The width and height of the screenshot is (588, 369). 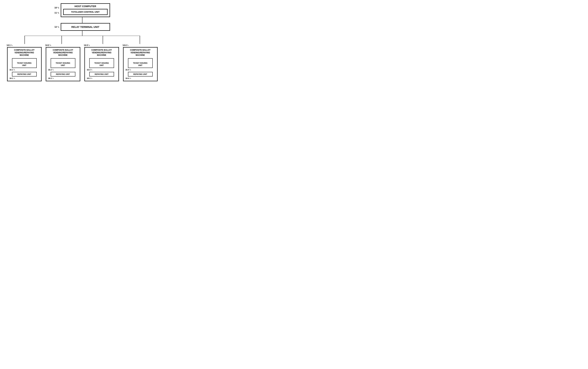 What do you see at coordinates (82, 40) in the screenshot?
I see `branch-svg` at bounding box center [82, 40].